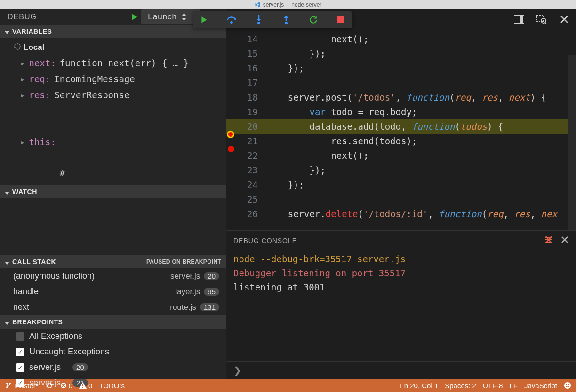 The width and height of the screenshot is (576, 392). Describe the element at coordinates (113, 337) in the screenshot. I see `breakpoint-row: All Exceptions` at that location.